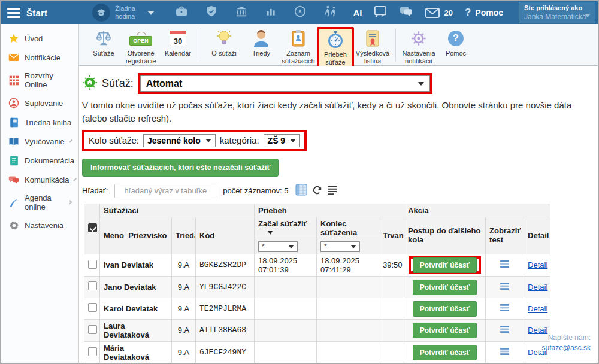  Describe the element at coordinates (92, 229) in the screenshot. I see `select-all-cell` at that location.